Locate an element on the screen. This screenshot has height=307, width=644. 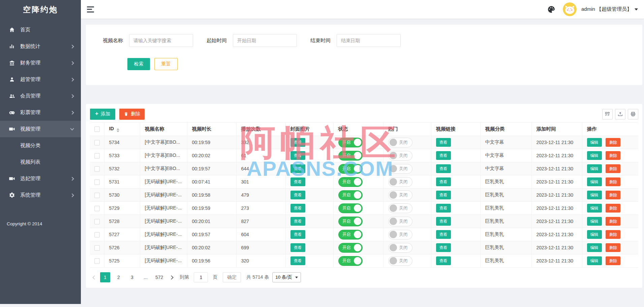
page-number: 2 is located at coordinates (119, 277).